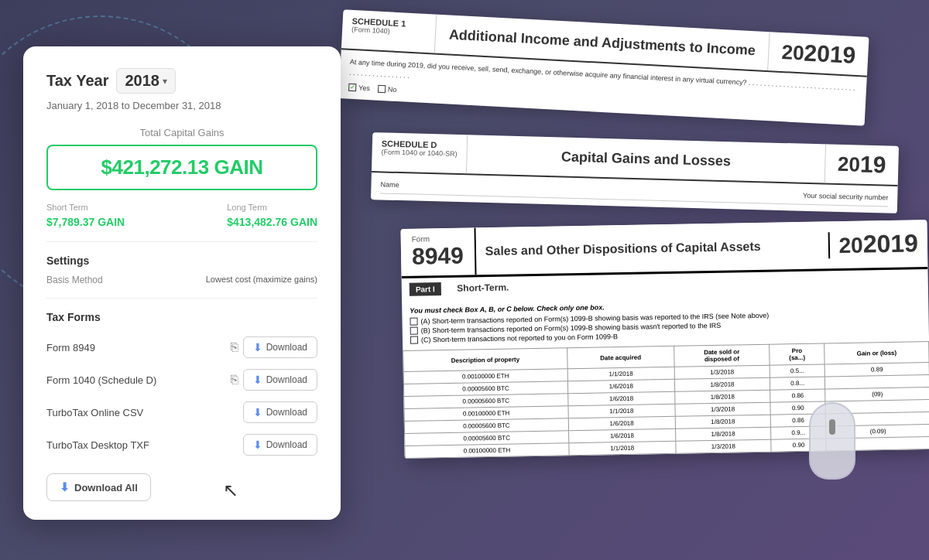 Image resolution: width=929 pixels, height=560 pixels. What do you see at coordinates (420, 153) in the screenshot?
I see `schedule-d-form-number: SCHEDULE D (Form 1040 or 1040-SR)` at bounding box center [420, 153].